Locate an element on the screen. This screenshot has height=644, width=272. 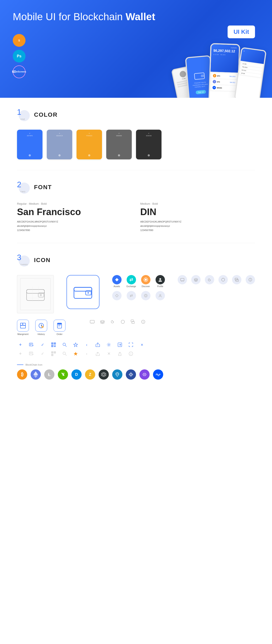
dash-icon: D is located at coordinates (76, 374).